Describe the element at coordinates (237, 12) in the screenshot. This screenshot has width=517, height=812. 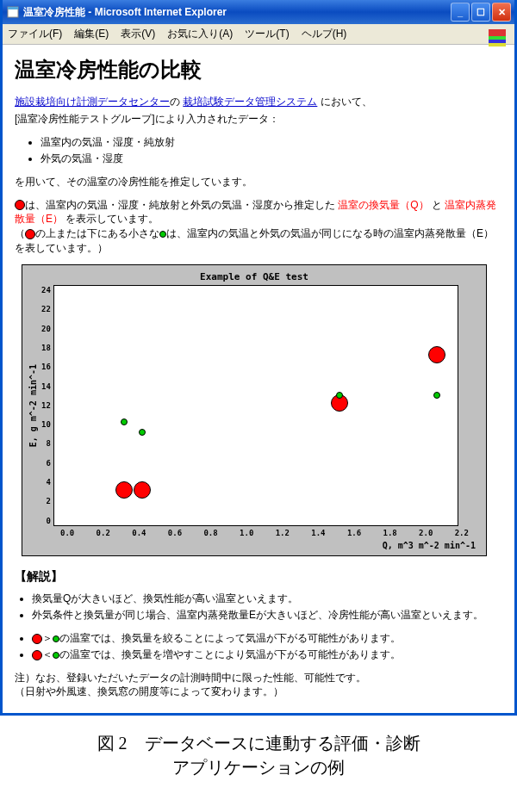
I see `window-title: 温室冷房性能 - Microsoft Internet Explorer` at that location.